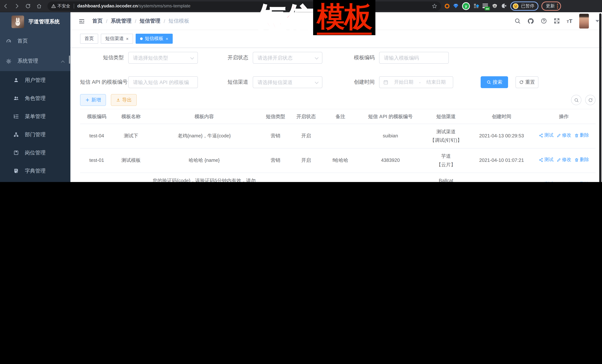  Describe the element at coordinates (414, 58) in the screenshot. I see `template-code-input` at that location.